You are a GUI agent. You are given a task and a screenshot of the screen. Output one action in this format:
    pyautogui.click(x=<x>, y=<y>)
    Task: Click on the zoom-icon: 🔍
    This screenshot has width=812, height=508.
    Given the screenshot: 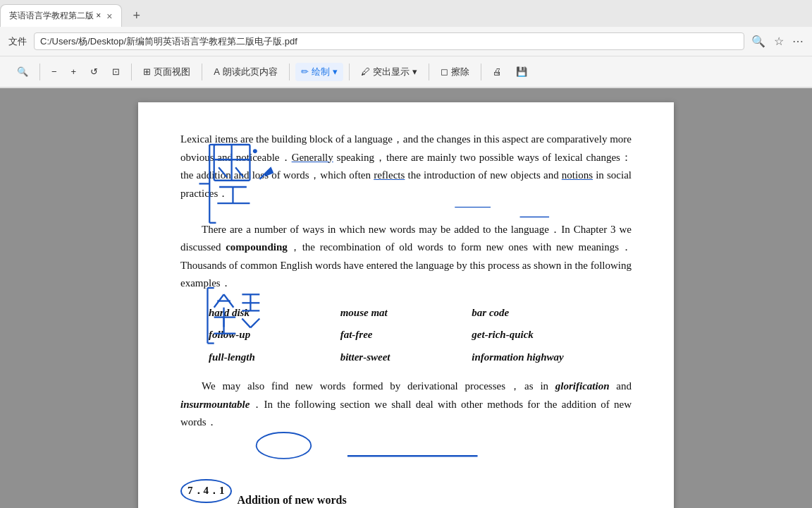 What is the action you would take?
    pyautogui.click(x=758, y=41)
    